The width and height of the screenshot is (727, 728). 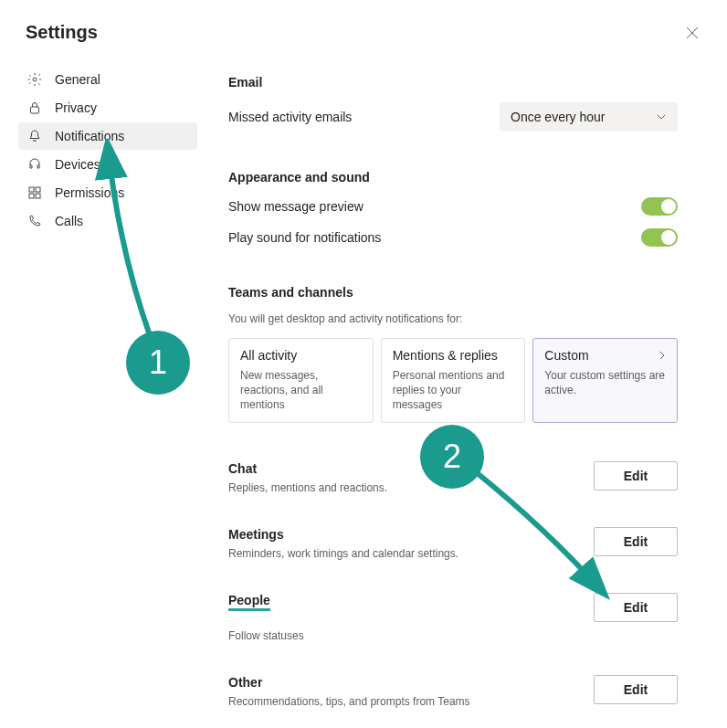 What do you see at coordinates (605, 383) in the screenshot?
I see `card-desc: Your custom settings are active.` at bounding box center [605, 383].